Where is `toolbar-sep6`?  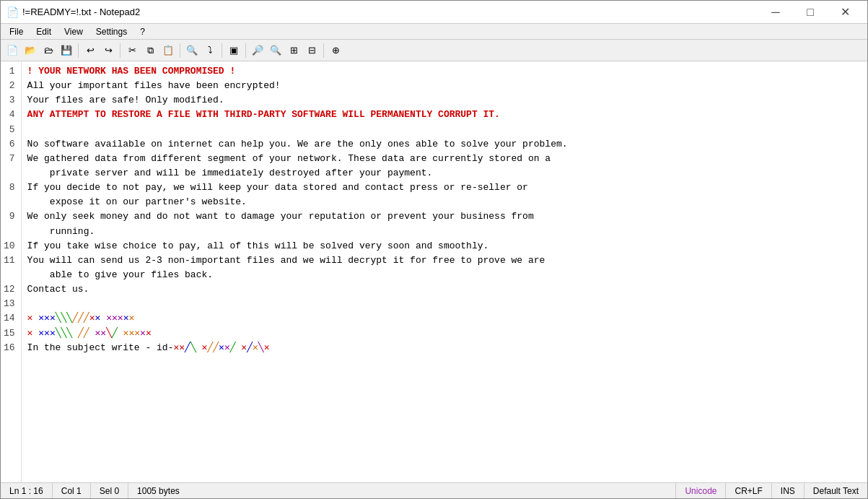 toolbar-sep6 is located at coordinates (323, 51).